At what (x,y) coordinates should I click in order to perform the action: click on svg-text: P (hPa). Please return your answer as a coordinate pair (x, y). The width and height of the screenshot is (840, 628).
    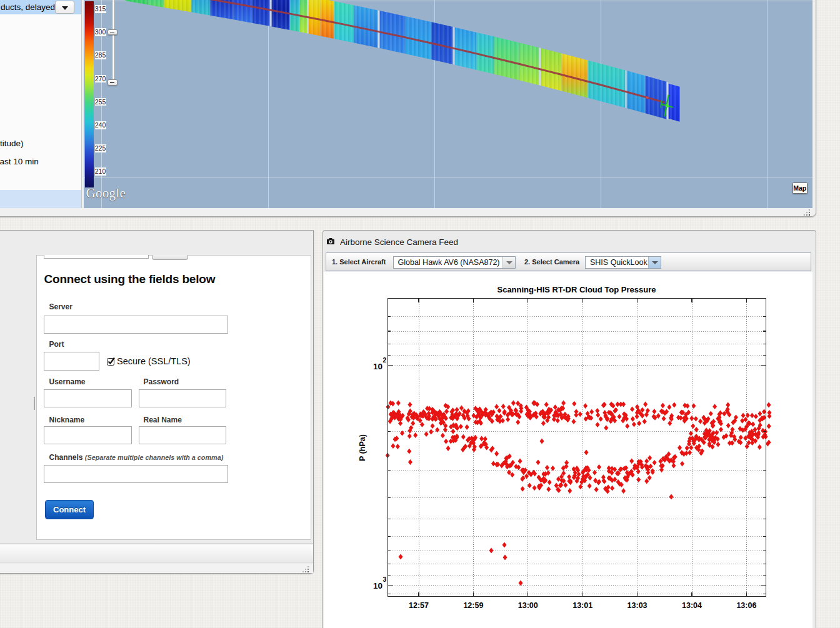
    Looking at the image, I should click on (362, 447).